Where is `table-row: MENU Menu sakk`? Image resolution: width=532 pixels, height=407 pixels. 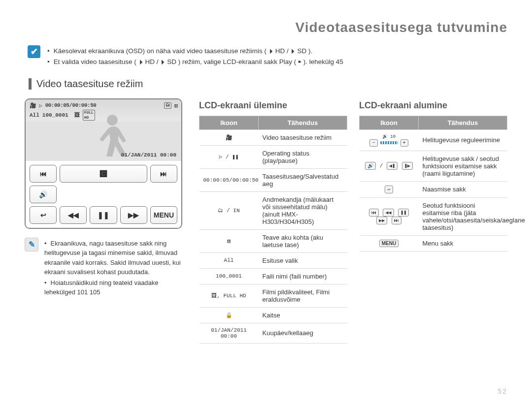 table-row: MENU Menu sakk is located at coordinates (433, 243).